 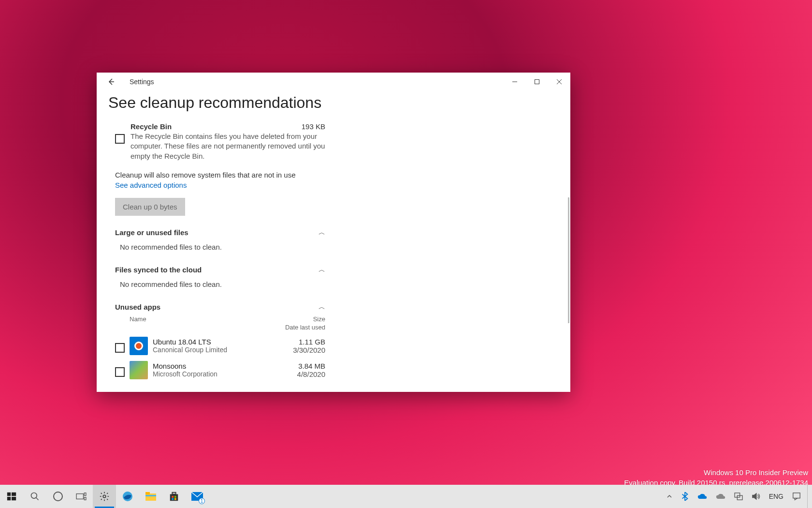 I want to click on app-name: Monsoons, so click(x=213, y=366).